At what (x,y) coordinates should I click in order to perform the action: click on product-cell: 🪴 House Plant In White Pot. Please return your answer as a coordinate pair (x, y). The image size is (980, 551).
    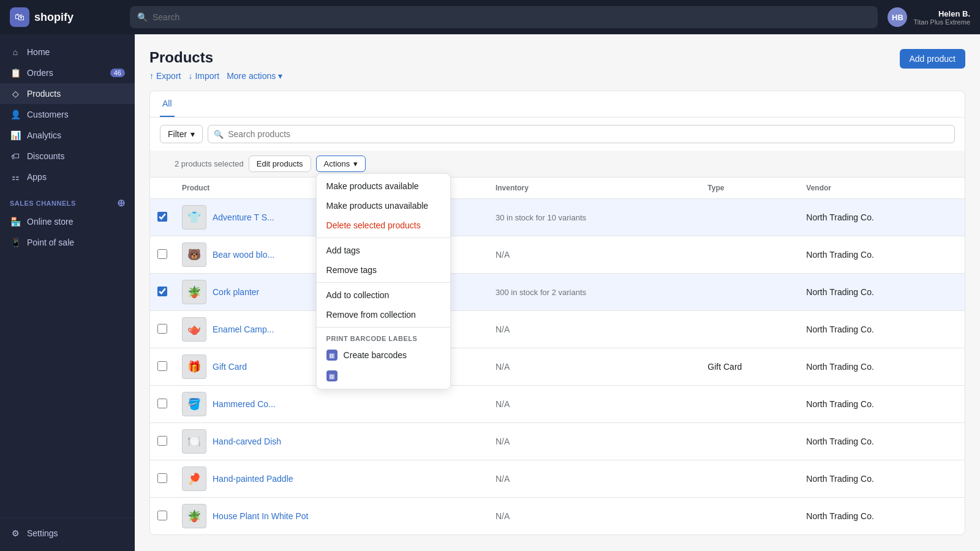
    Looking at the image, I should click on (317, 516).